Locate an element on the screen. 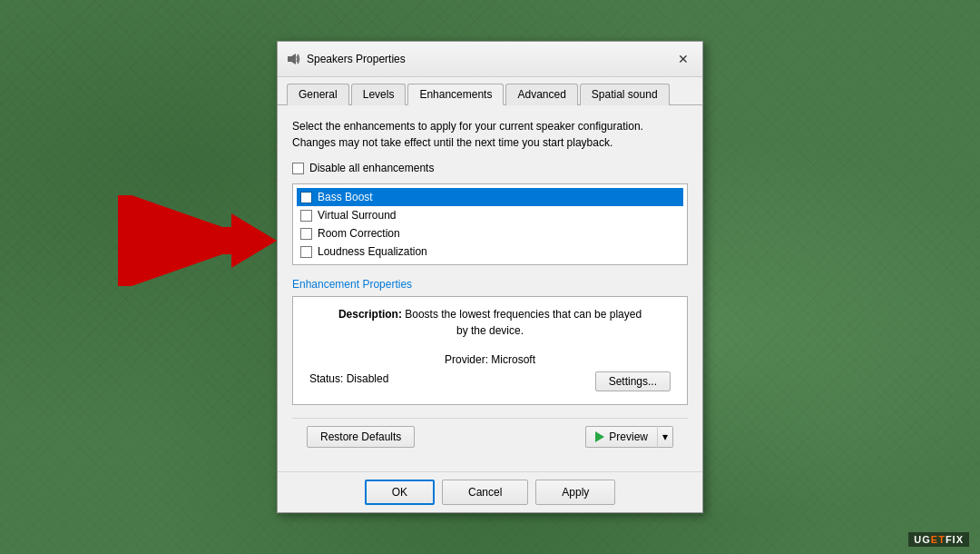 This screenshot has width=980, height=554. cancel-button: Cancel is located at coordinates (485, 492).